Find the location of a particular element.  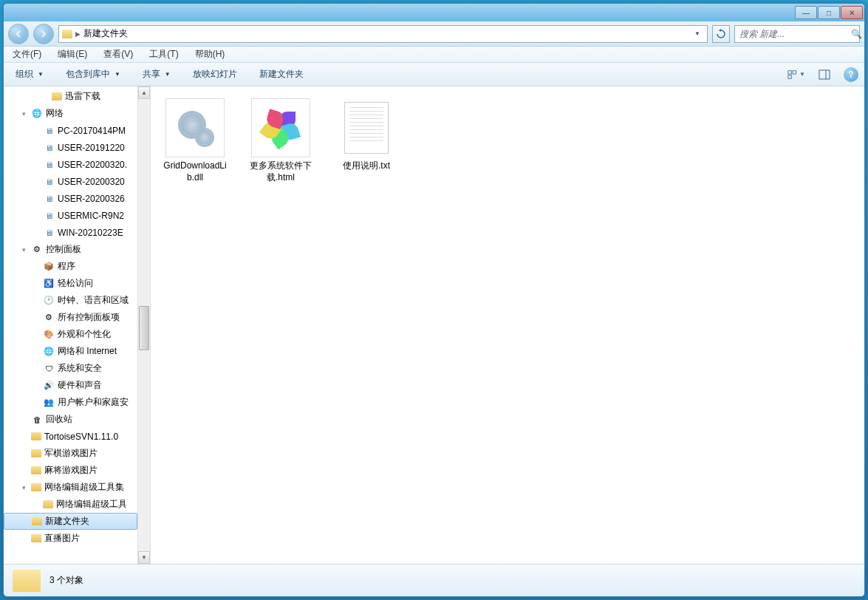

sidebar-scrollbar: ▲ ▼ is located at coordinates (145, 325).